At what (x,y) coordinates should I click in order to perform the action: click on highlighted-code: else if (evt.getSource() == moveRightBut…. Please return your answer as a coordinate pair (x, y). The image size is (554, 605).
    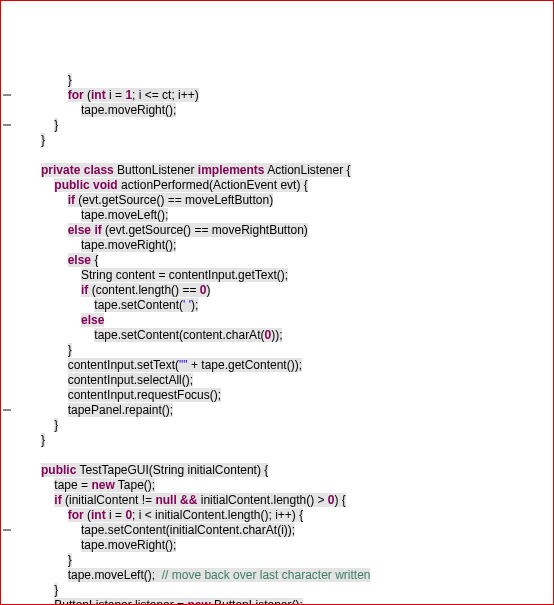
    Looking at the image, I should click on (188, 230).